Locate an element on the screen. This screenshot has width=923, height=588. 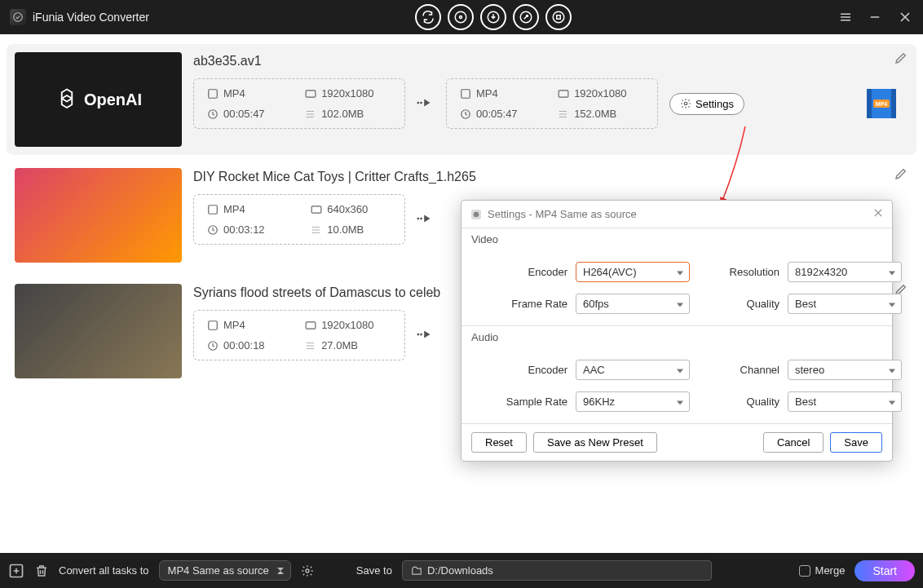
audio-encoder-label: Encoder is located at coordinates (523, 370).